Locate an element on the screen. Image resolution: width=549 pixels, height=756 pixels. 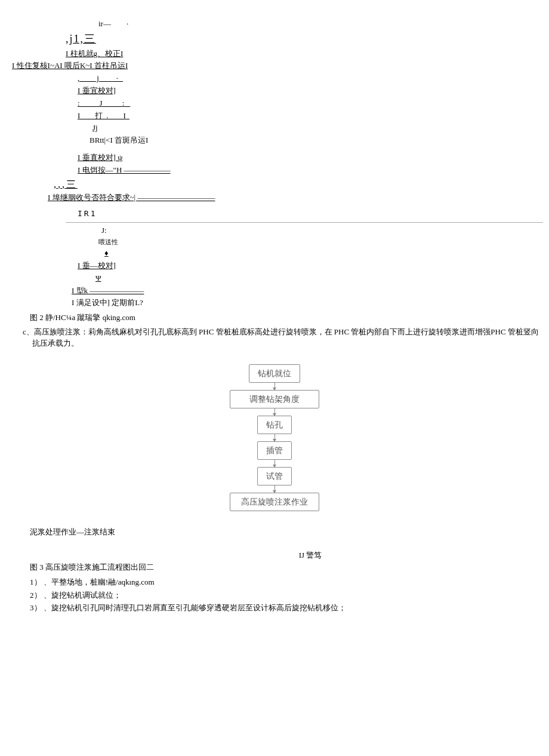
g-line: Ψ is located at coordinates (319, 278).